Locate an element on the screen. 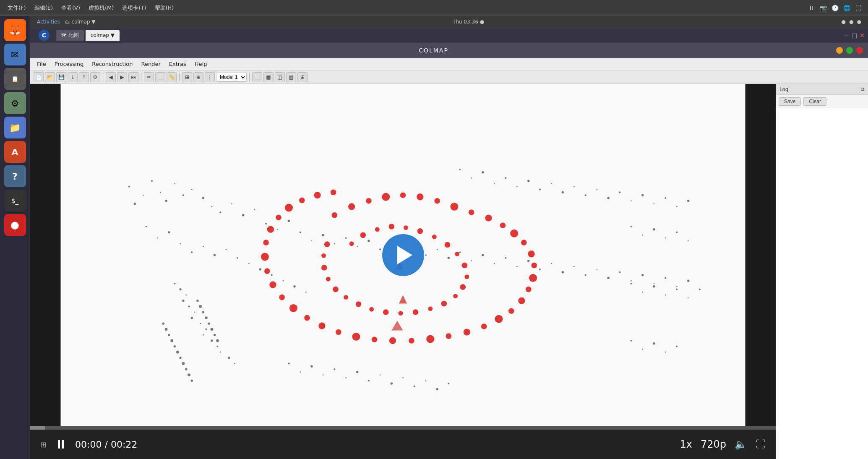 The height and width of the screenshot is (459, 868). toolbar-draw: ✏ is located at coordinates (149, 77).